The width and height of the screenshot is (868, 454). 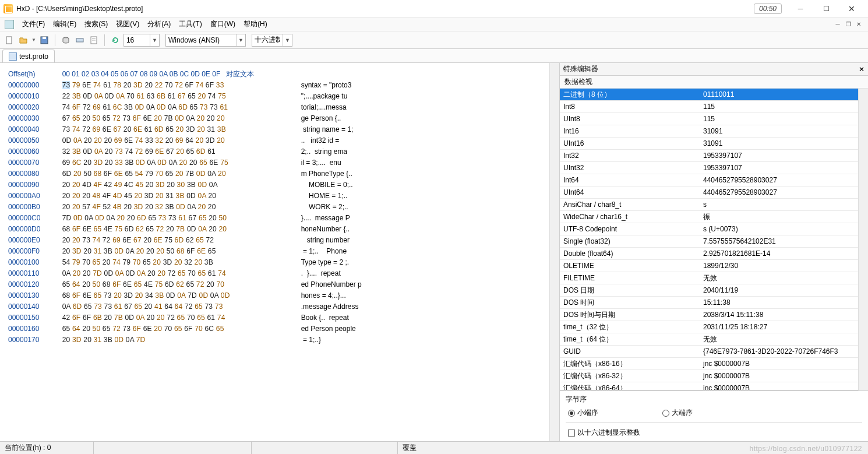 What do you see at coordinates (581, 69) in the screenshot?
I see `inspector-title: 特殊编辑器` at bounding box center [581, 69].